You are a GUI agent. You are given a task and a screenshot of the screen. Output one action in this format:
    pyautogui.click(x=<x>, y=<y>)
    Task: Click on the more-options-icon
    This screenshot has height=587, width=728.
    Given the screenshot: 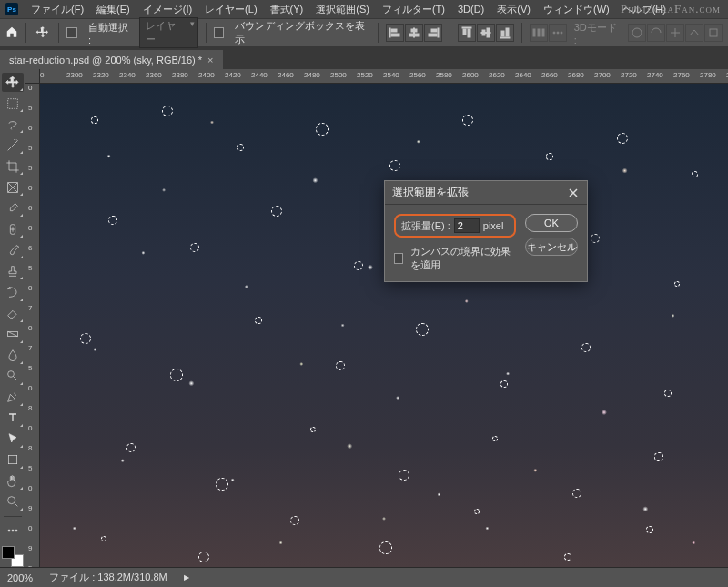 What is the action you would take?
    pyautogui.click(x=558, y=33)
    